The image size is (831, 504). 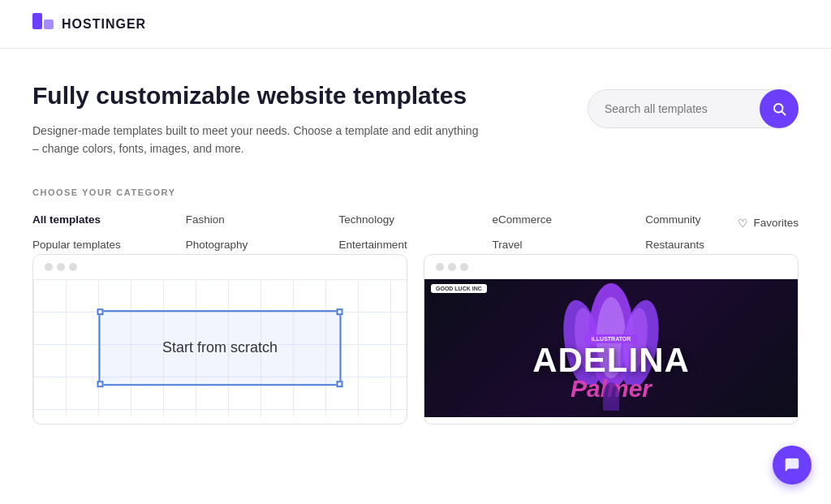 I want to click on template-badge: GOOD LUCK INC, so click(x=459, y=289).